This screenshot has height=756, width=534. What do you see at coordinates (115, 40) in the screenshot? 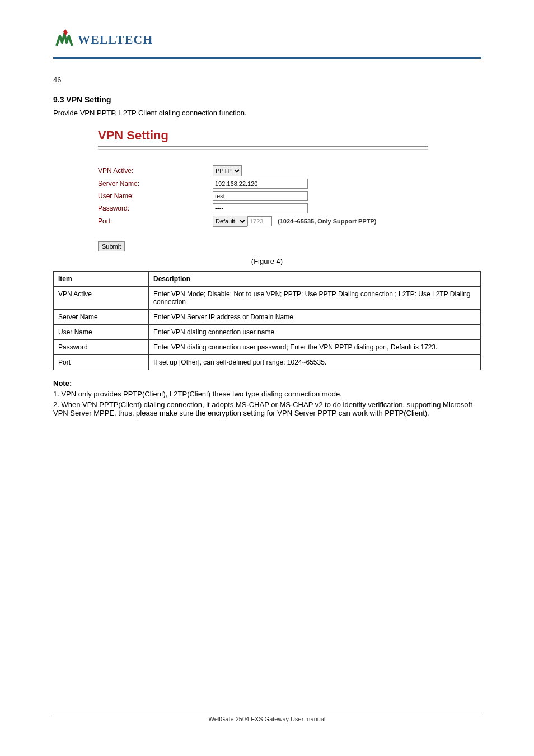
I see `logo-text: WELLTECH` at bounding box center [115, 40].